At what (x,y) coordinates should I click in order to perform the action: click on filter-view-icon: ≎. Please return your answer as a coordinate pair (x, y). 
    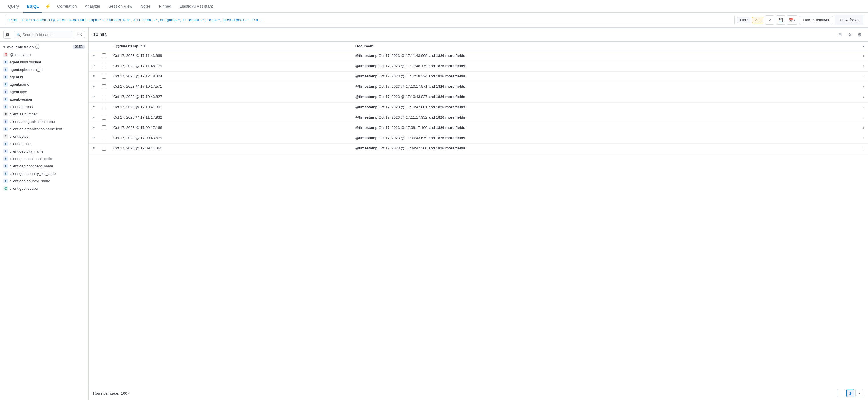
    Looking at the image, I should click on (850, 34).